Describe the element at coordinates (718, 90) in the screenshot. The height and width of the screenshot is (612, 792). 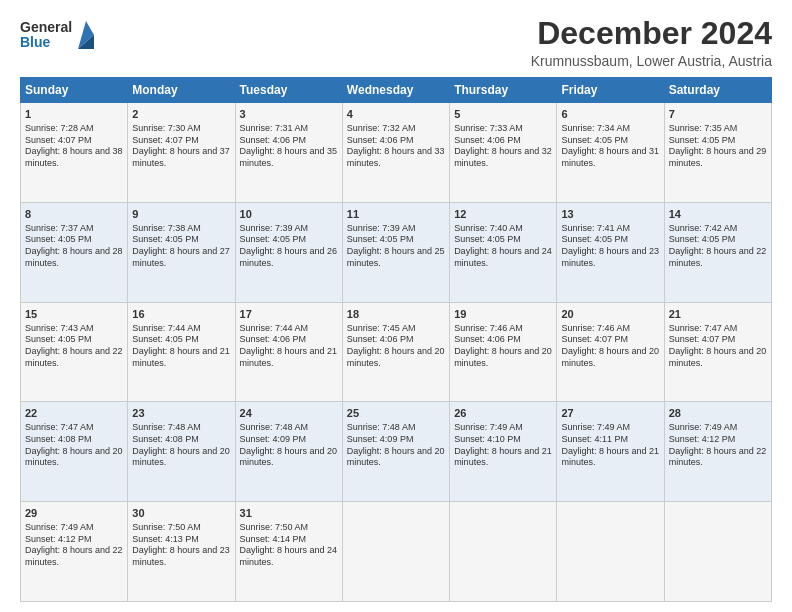
I see `col-header-saturday: Saturday` at that location.